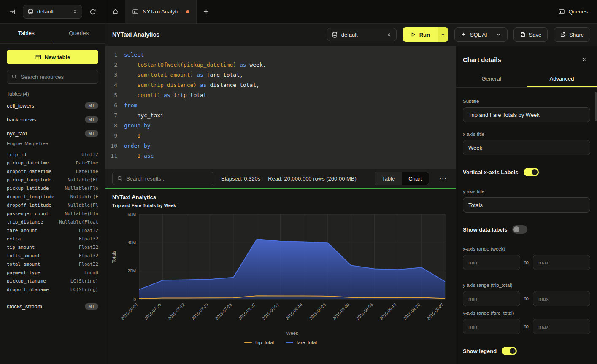  What do you see at coordinates (161, 12) in the screenshot?
I see `query-tab: NYTaxi Analyti...` at bounding box center [161, 12].